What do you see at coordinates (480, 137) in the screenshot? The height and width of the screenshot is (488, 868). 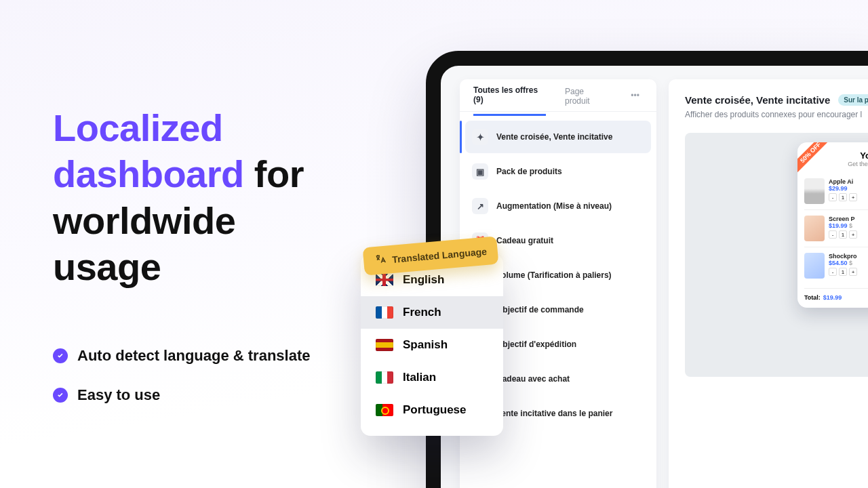 I see `offer-icon: ✦` at bounding box center [480, 137].